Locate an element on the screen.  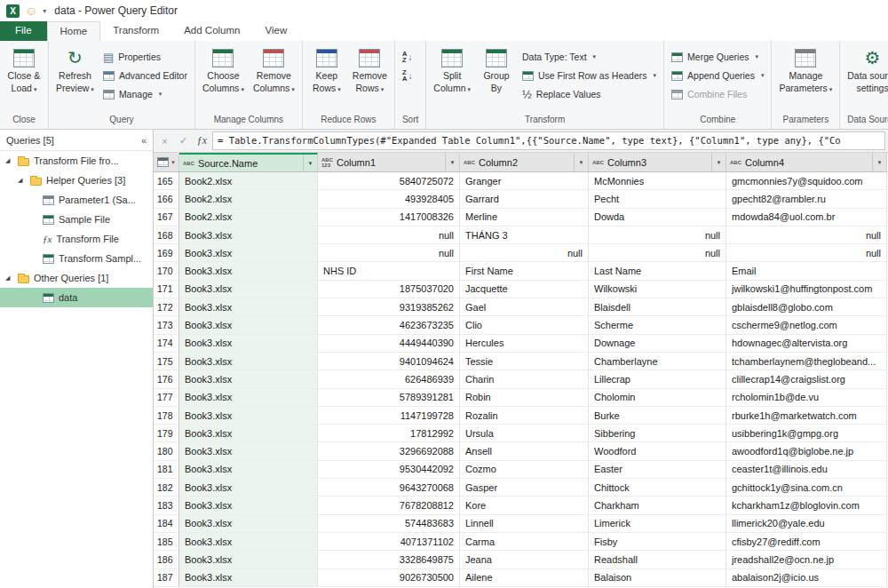
query-item-data: data is located at coordinates (76, 298).